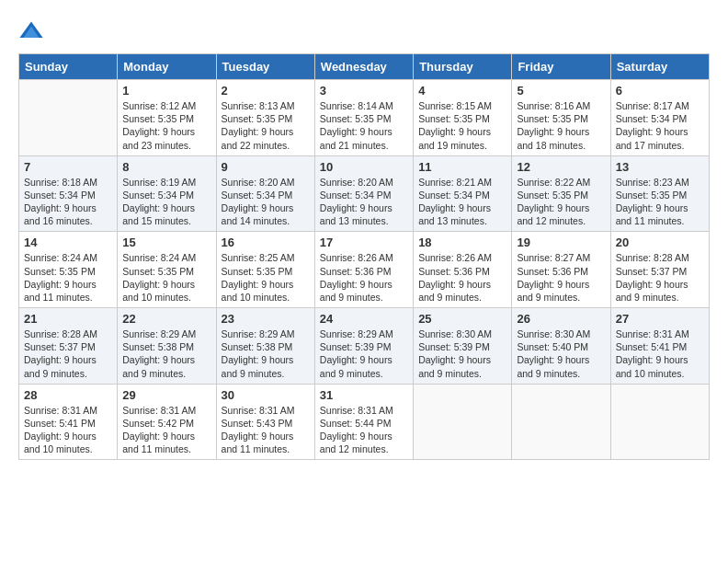  What do you see at coordinates (265, 118) in the screenshot?
I see `calendar-cell: 2Sunrise: 8:13 AMSunset: 5:35 PMDaylight…` at bounding box center [265, 118].